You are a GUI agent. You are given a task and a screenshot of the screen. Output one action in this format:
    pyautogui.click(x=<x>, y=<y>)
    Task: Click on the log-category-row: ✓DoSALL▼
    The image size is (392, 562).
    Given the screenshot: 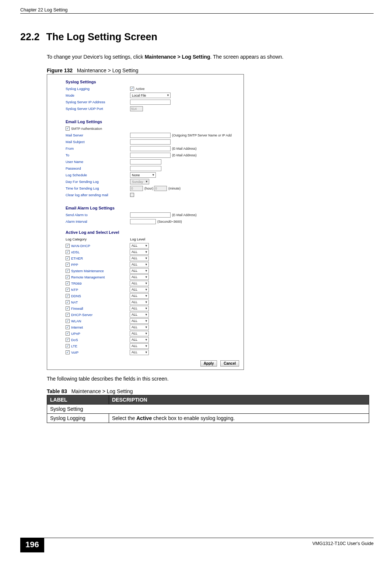 What is the action you would take?
    pyautogui.click(x=153, y=340)
    